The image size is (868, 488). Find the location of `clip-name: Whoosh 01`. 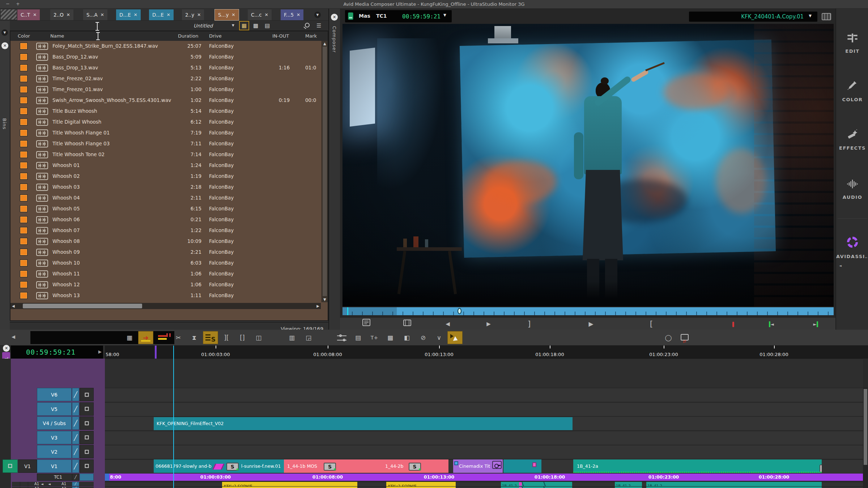

clip-name: Whoosh 01 is located at coordinates (66, 165).